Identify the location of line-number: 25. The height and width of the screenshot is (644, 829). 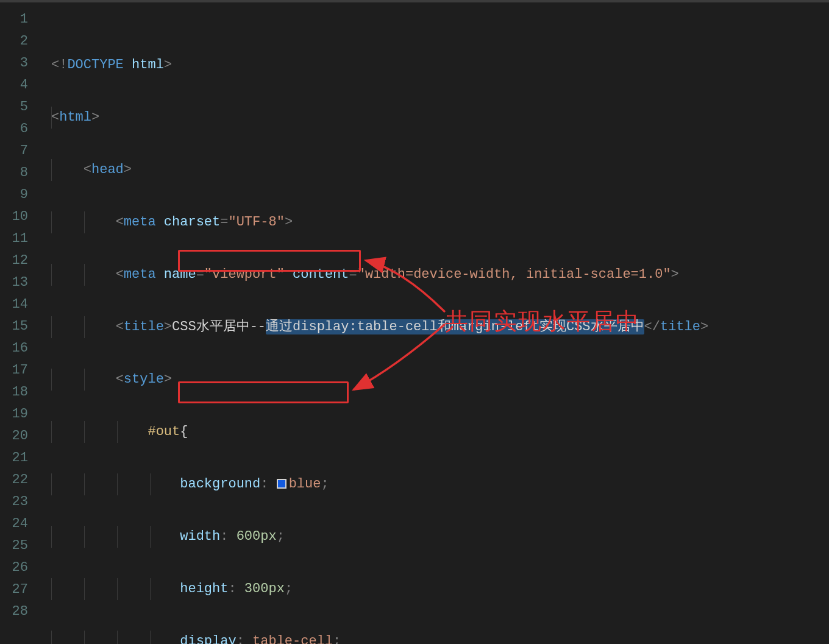
(18, 546).